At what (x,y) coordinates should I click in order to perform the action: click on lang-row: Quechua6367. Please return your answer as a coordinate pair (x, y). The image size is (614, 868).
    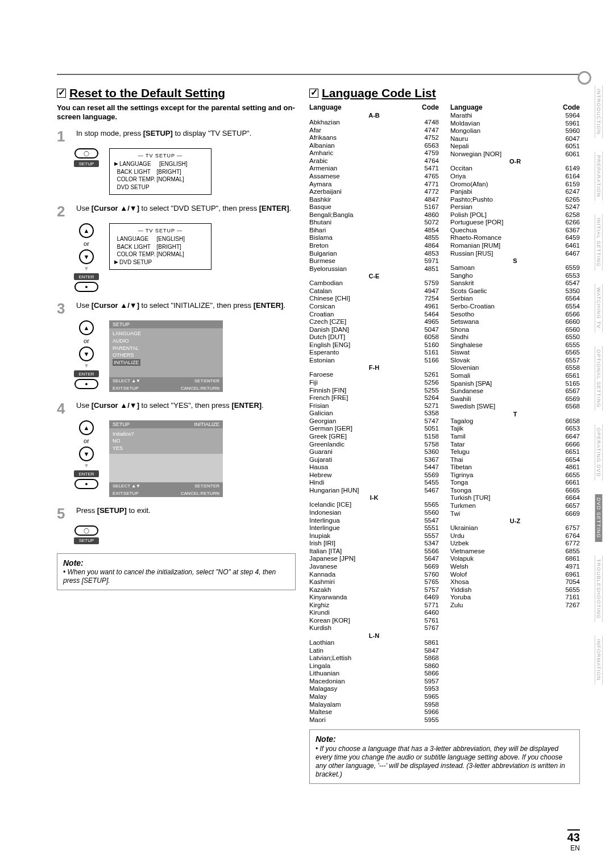
    Looking at the image, I should click on (515, 231).